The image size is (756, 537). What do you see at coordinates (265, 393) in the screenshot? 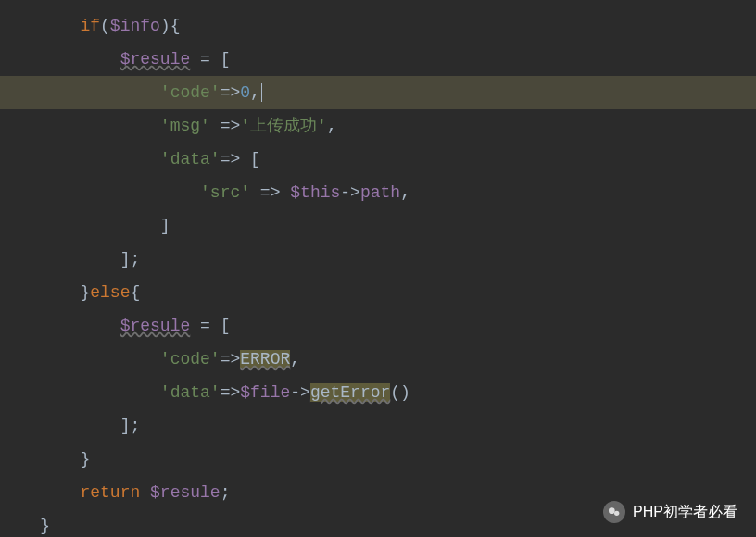
I see `variable: $file` at bounding box center [265, 393].